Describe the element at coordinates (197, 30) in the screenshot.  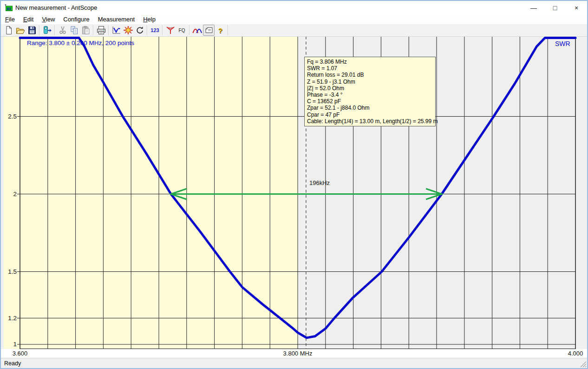
I see `toolbar-button-dual-curves` at that location.